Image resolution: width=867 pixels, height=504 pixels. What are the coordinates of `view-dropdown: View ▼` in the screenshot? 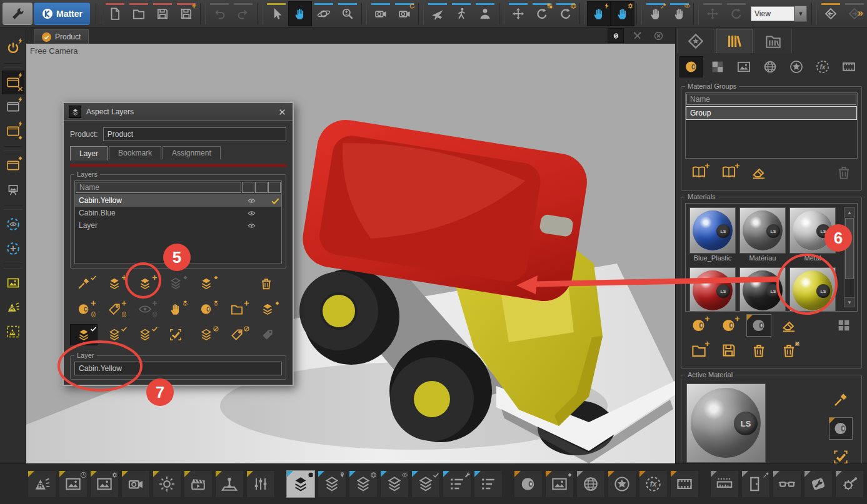 It's located at (779, 14).